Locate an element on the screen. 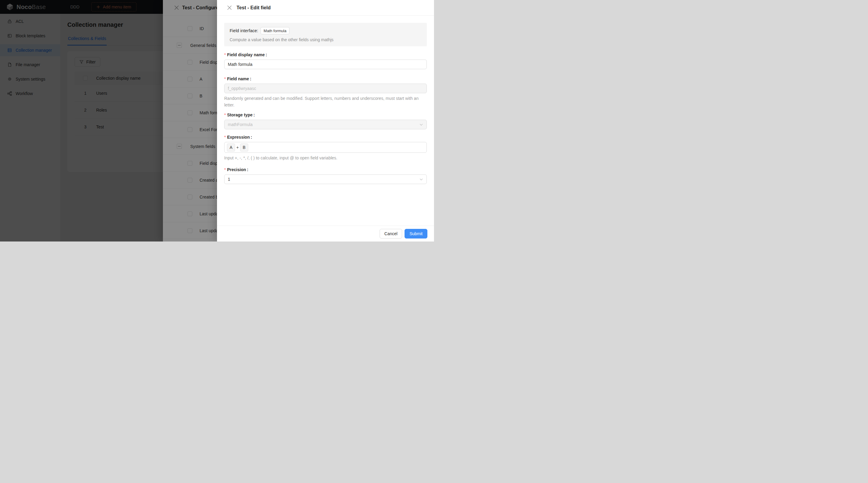  edit-drawer-footer: Cancel Submit is located at coordinates (326, 233).